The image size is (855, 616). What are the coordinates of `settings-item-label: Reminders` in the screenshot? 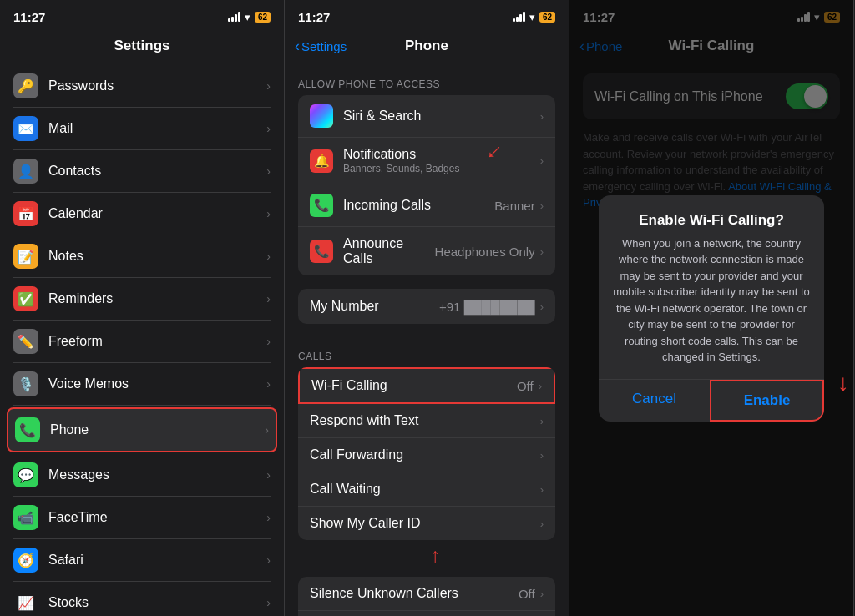 It's located at (157, 299).